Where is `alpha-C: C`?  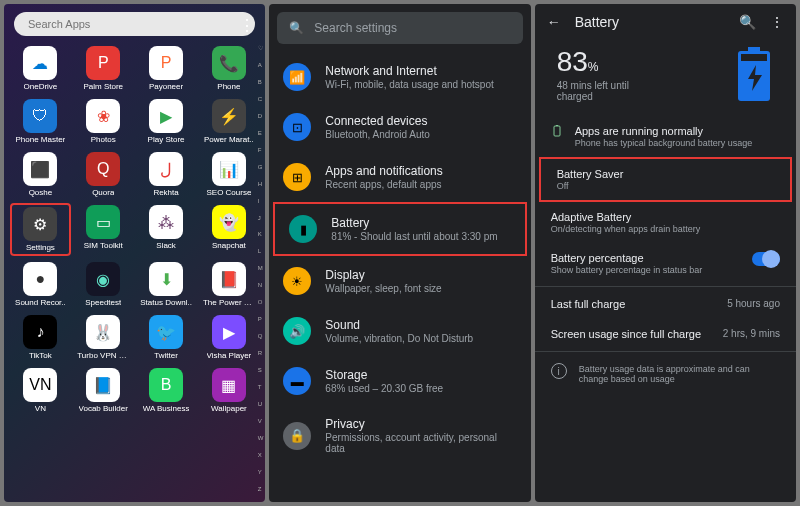 alpha-C: C is located at coordinates (261, 99).